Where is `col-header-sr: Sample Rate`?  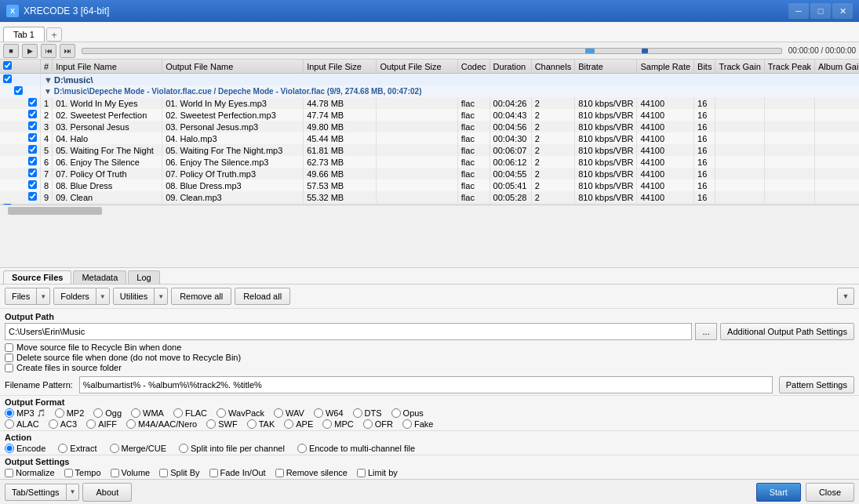 col-header-sr: Sample Rate is located at coordinates (665, 67).